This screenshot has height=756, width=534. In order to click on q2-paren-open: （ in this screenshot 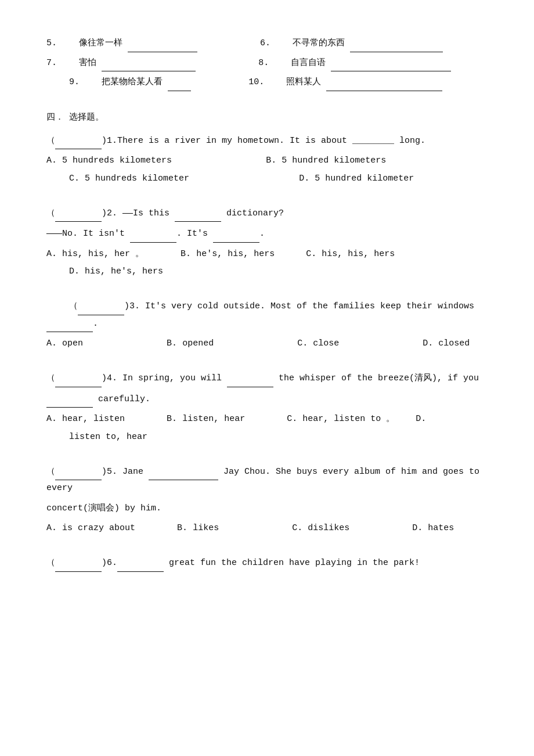, I will do `click(51, 214)`.